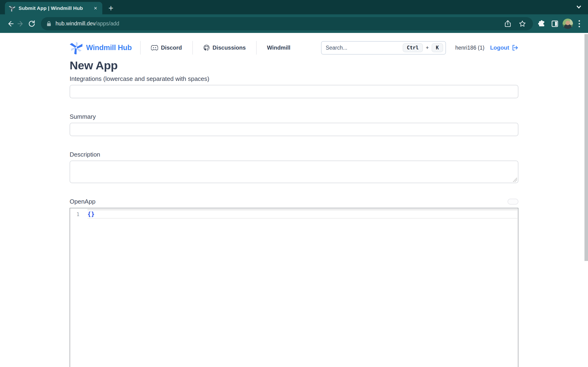 This screenshot has height=367, width=588. I want to click on kbd-k: K, so click(437, 48).